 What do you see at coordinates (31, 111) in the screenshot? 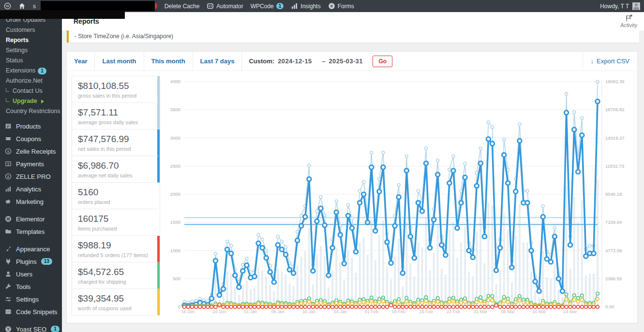
I see `sidebar-item-country-restrictions: Country Restrictions` at bounding box center [31, 111].